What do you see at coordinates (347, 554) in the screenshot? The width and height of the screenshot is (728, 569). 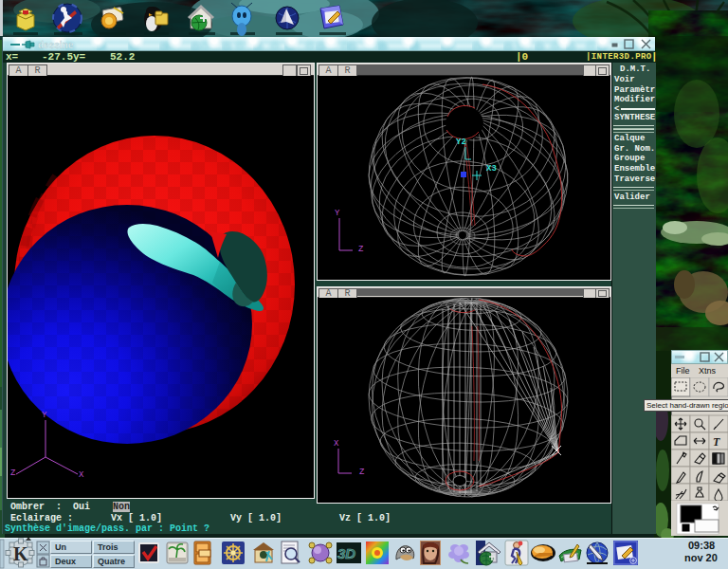 I see `svg-text: 3D` at bounding box center [347, 554].